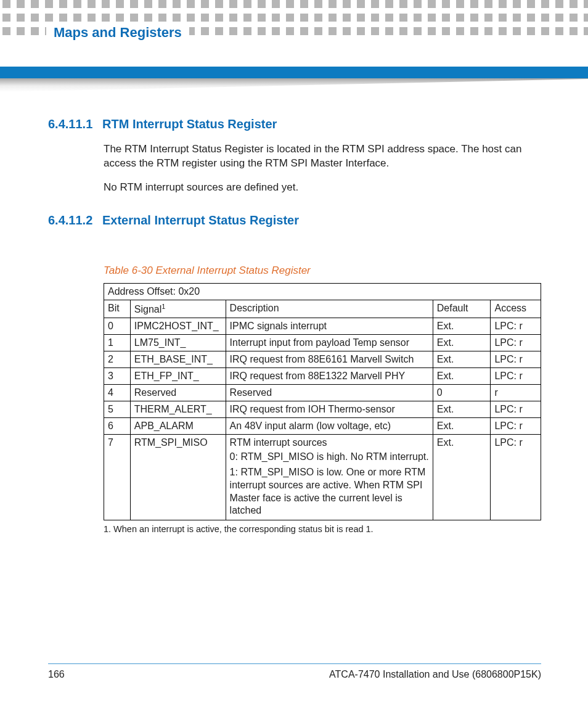  I want to click on table-row: 5 THERM_ALERT_ IRQ request from IOH Ther…, so click(323, 409).